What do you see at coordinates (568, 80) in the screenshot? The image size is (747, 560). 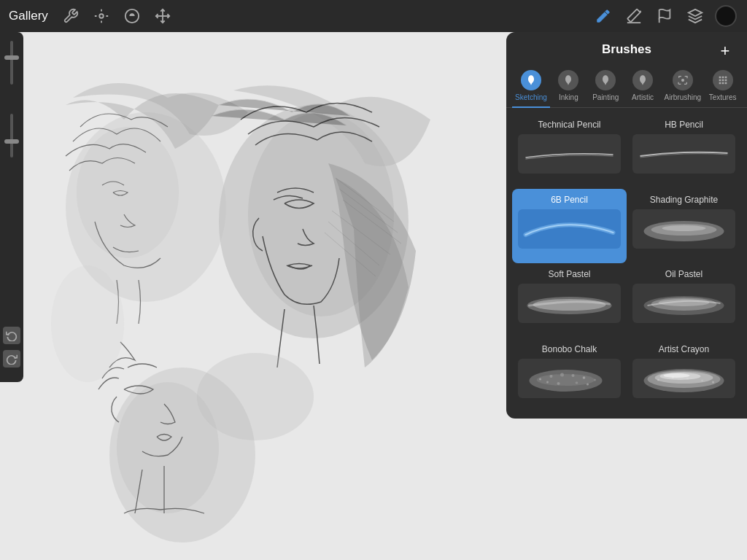 I see `inking-icon` at bounding box center [568, 80].